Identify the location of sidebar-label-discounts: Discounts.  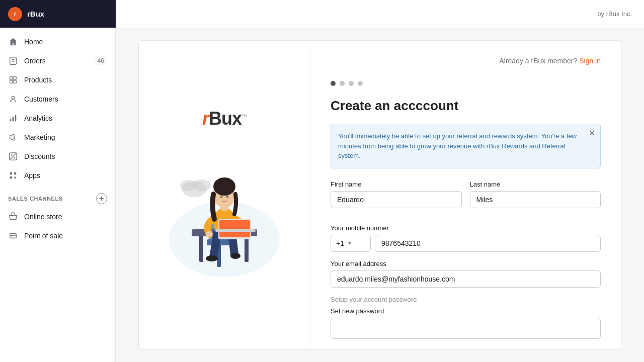
(39, 156).